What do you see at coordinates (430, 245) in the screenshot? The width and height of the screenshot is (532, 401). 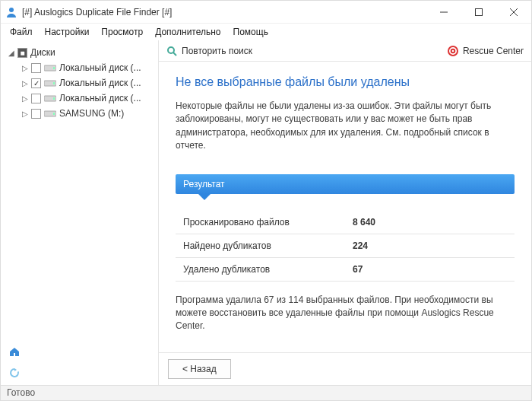 I see `stat-value: 224` at bounding box center [430, 245].